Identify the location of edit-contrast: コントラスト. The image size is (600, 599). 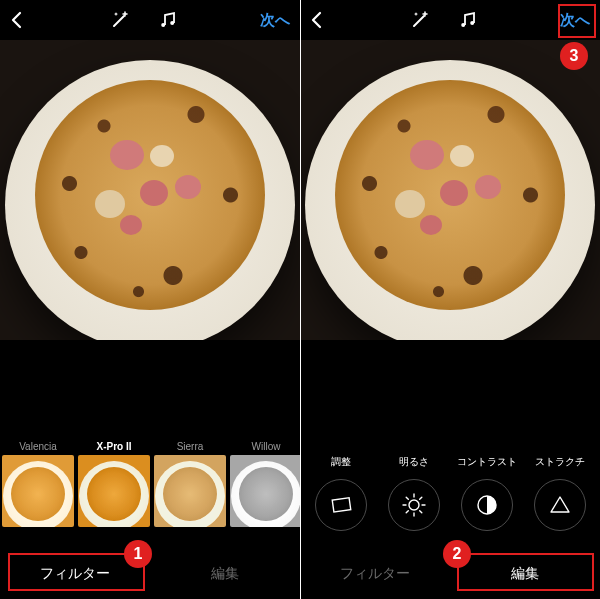
(487, 493).